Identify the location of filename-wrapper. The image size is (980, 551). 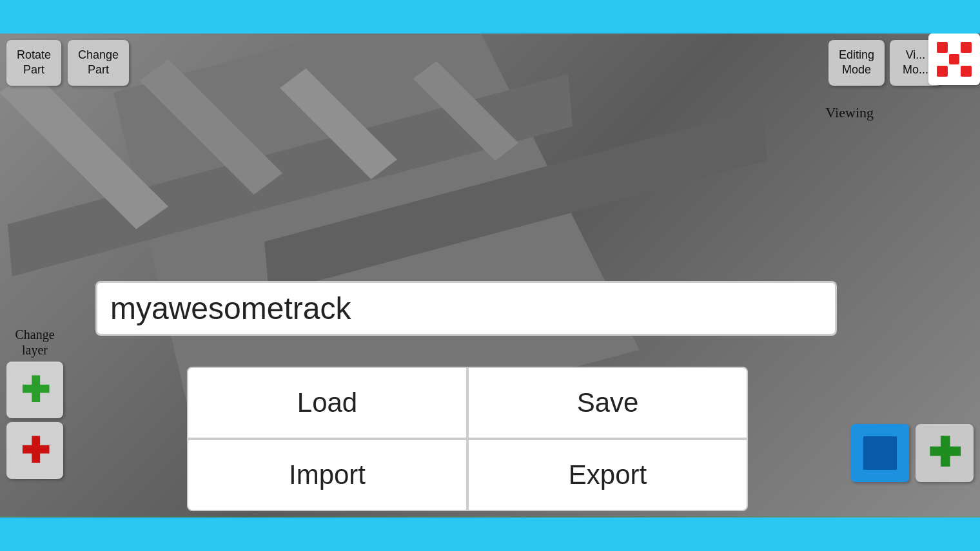
(466, 308).